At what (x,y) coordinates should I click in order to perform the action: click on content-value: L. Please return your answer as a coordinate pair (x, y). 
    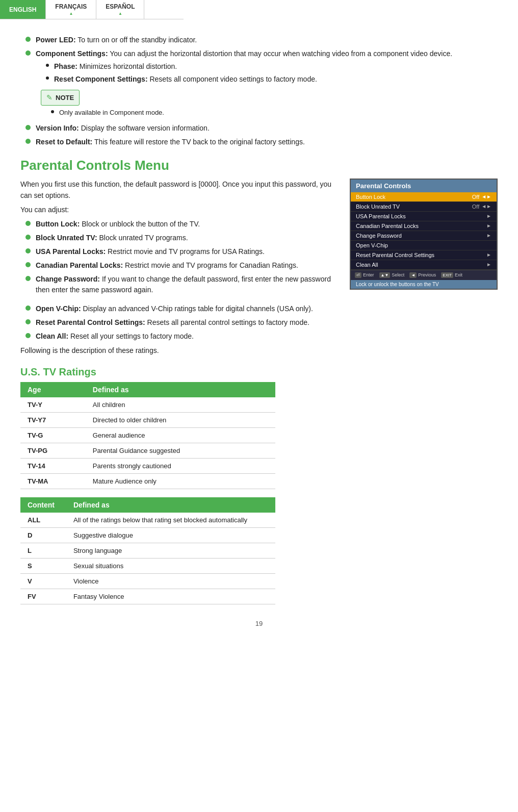
    Looking at the image, I should click on (43, 551).